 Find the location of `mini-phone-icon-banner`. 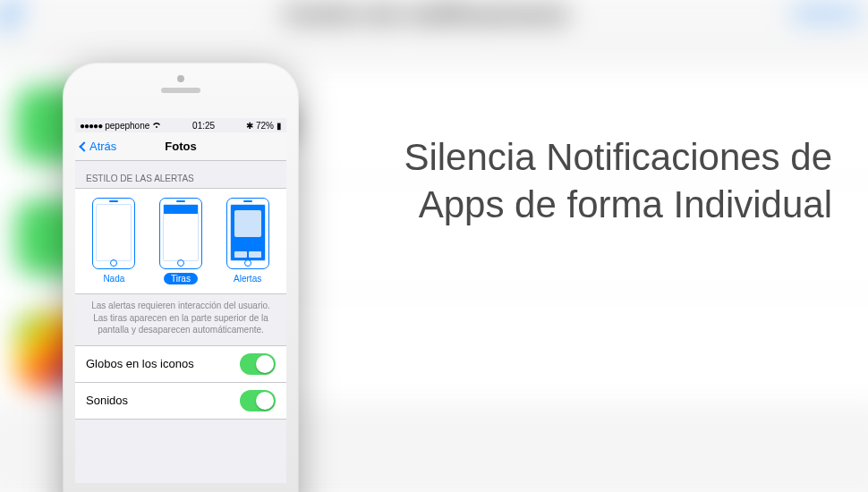

mini-phone-icon-banner is located at coordinates (181, 233).